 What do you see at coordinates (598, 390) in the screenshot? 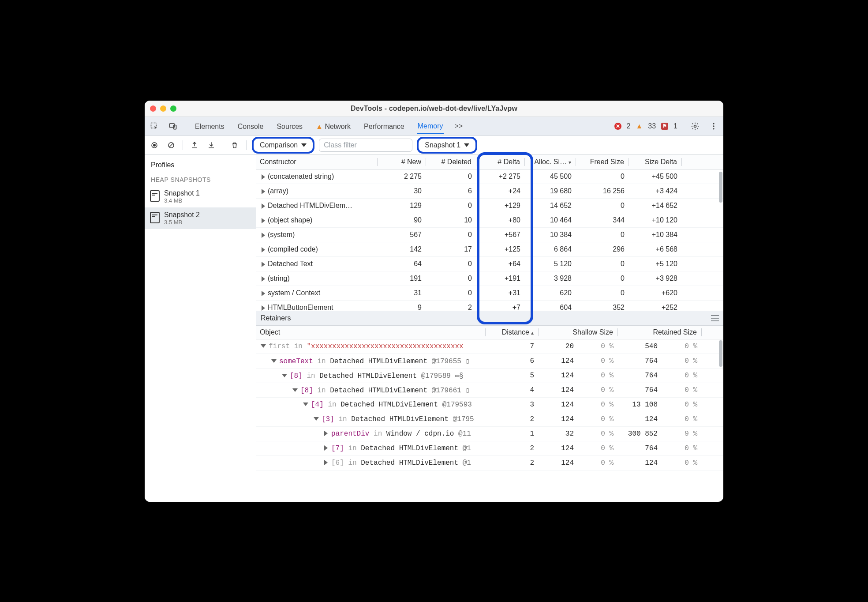
I see `retainer-shallow-pct: 0 %` at bounding box center [598, 390].